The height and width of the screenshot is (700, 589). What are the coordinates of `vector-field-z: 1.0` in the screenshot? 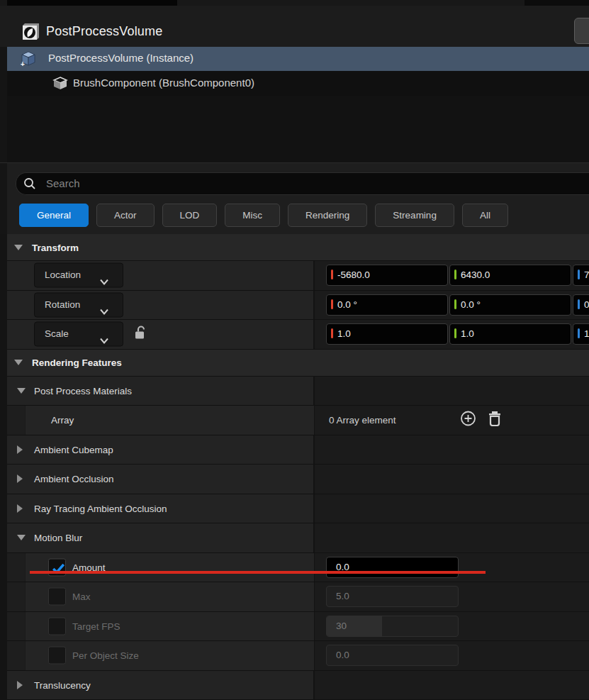 It's located at (581, 334).